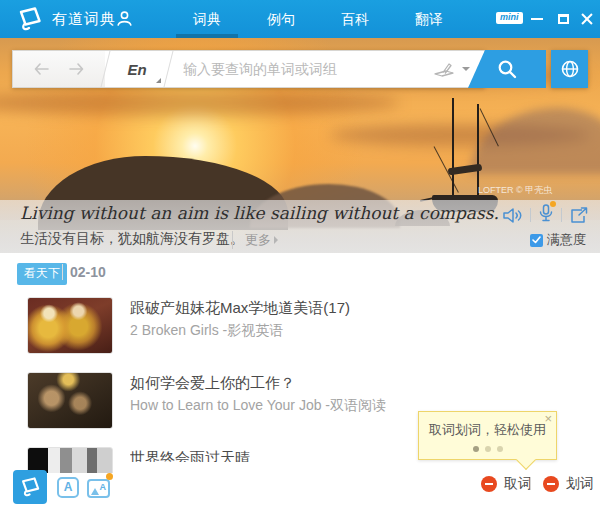 The height and width of the screenshot is (529, 600). I want to click on app-title: 有道词典, so click(84, 19).